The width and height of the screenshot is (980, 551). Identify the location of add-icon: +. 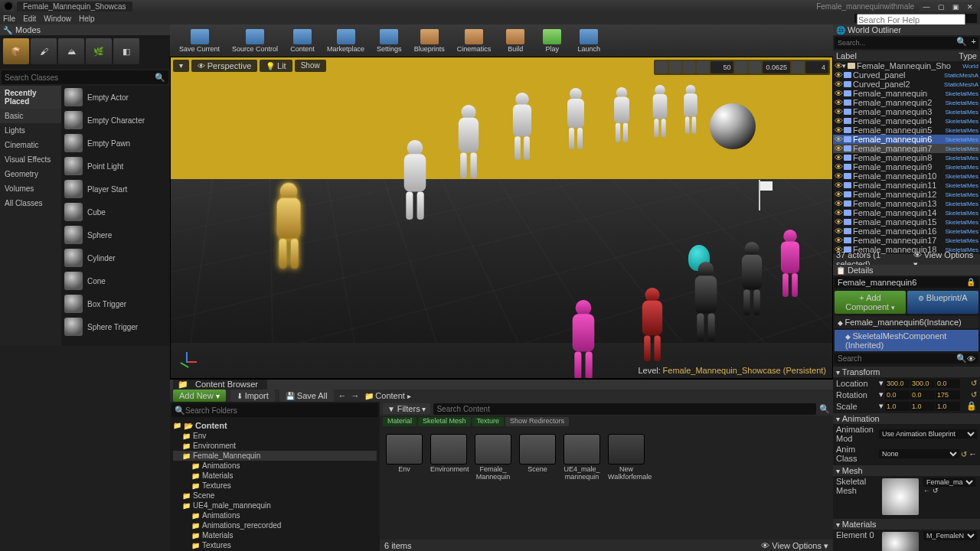
(974, 43).